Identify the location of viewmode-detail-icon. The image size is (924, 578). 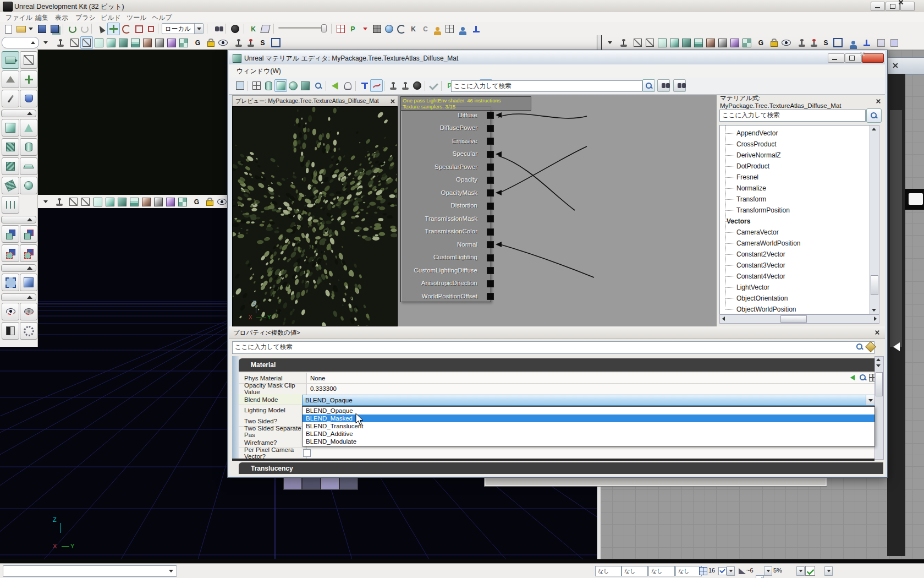
(123, 43).